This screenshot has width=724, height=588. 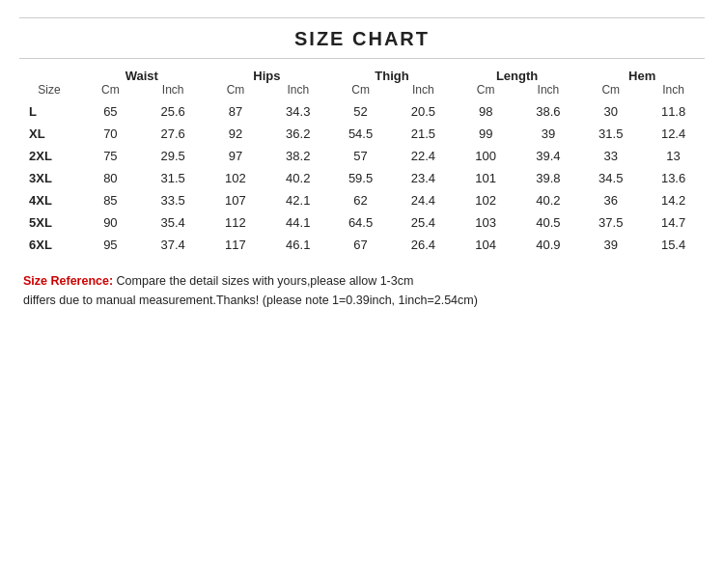 What do you see at coordinates (361, 133) in the screenshot?
I see `table-cell: 54.5` at bounding box center [361, 133].